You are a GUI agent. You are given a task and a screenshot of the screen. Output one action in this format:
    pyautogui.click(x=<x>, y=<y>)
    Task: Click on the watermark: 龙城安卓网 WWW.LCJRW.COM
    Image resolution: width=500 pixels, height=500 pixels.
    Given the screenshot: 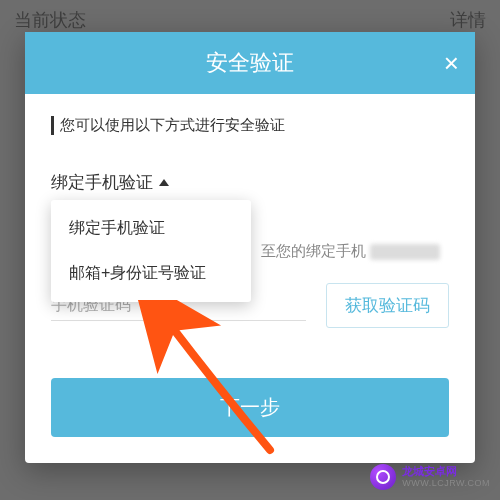 What is the action you would take?
    pyautogui.click(x=430, y=477)
    